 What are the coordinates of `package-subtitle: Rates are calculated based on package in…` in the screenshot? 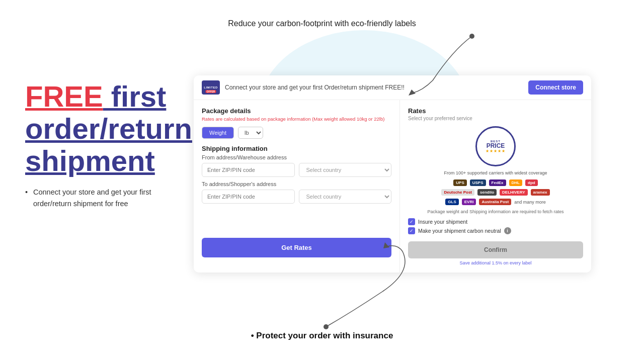 It's located at (297, 119).